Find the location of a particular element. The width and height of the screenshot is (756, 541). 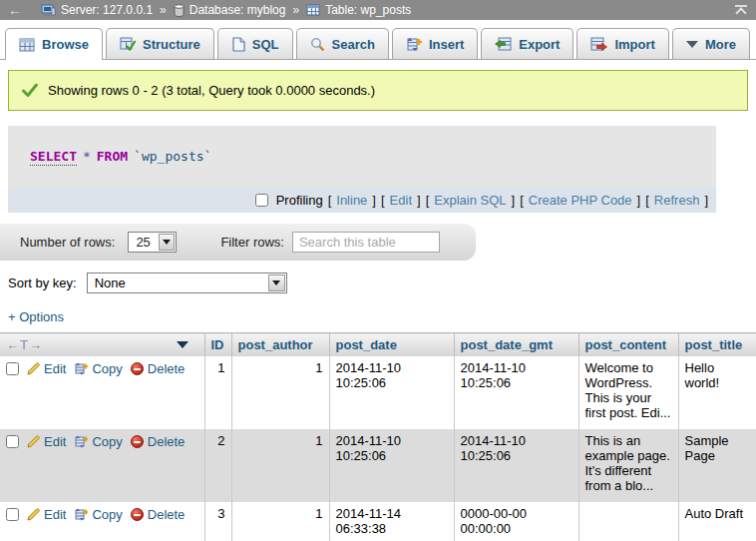

sql-query-box: SELECT*FROM`wp_posts` is located at coordinates (362, 157).